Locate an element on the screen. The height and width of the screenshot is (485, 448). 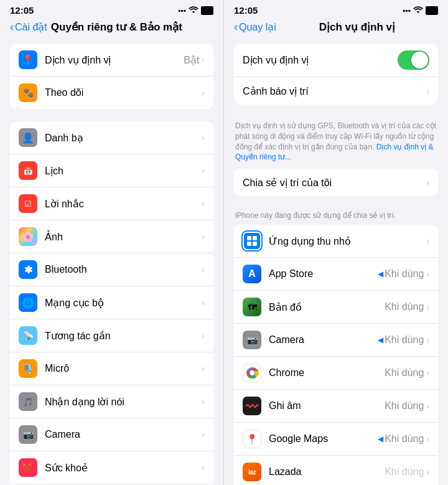
photos-icon: 🌸 is located at coordinates (28, 237).